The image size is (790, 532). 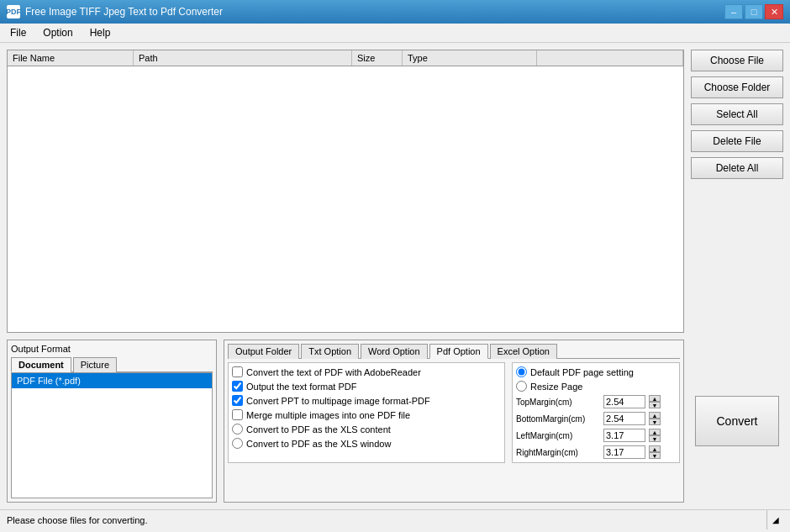 What do you see at coordinates (95, 365) in the screenshot?
I see `tab-picture: Picture` at bounding box center [95, 365].